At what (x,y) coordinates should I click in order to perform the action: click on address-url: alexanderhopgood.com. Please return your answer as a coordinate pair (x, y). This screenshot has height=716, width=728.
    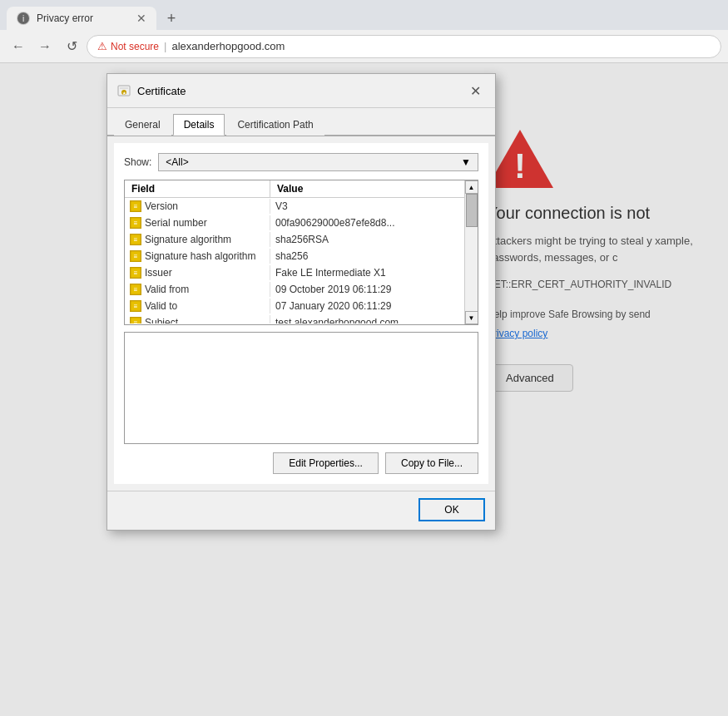
    Looking at the image, I should click on (228, 47).